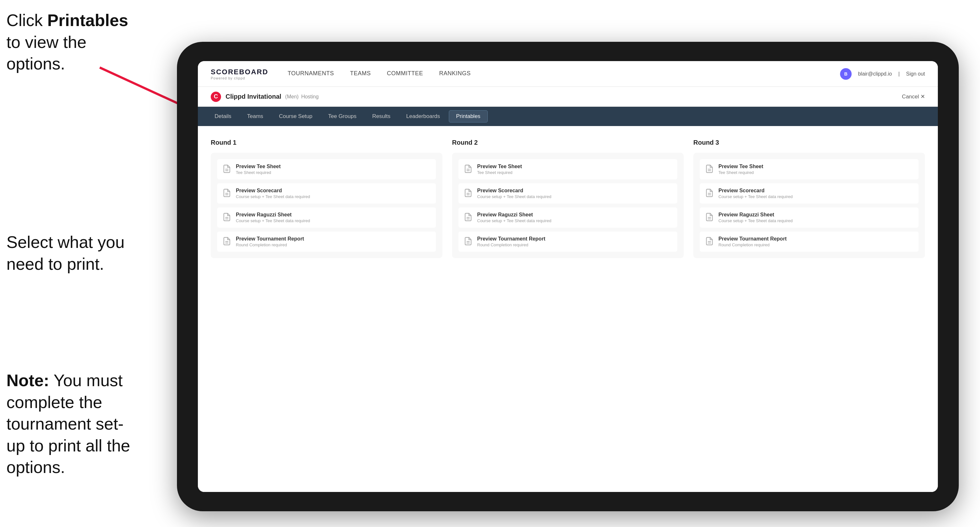  I want to click on top-nav-right: B blair@clippd.io | Sign out, so click(883, 74).